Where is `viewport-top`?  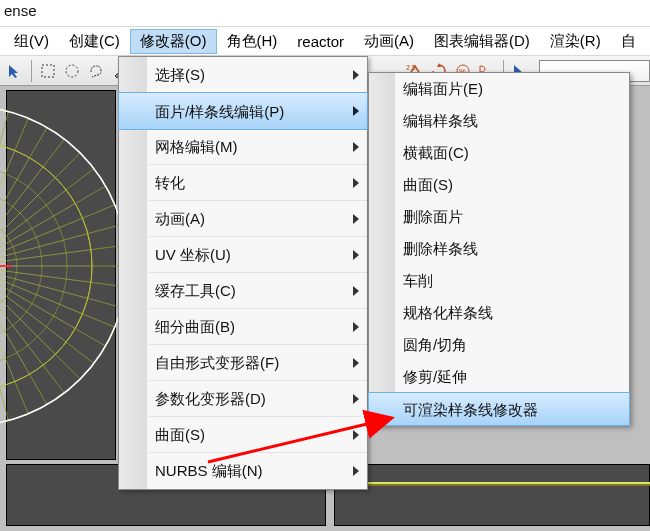 viewport-top is located at coordinates (61, 275).